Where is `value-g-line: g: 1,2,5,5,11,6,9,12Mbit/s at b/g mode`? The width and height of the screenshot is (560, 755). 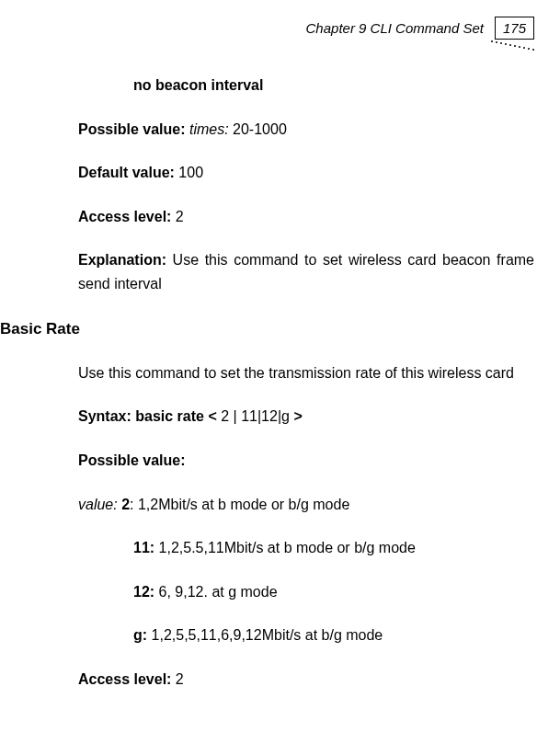 value-g-line: g: 1,2,5,5,11,6,9,12Mbit/s at b/g mode is located at coordinates (334, 635).